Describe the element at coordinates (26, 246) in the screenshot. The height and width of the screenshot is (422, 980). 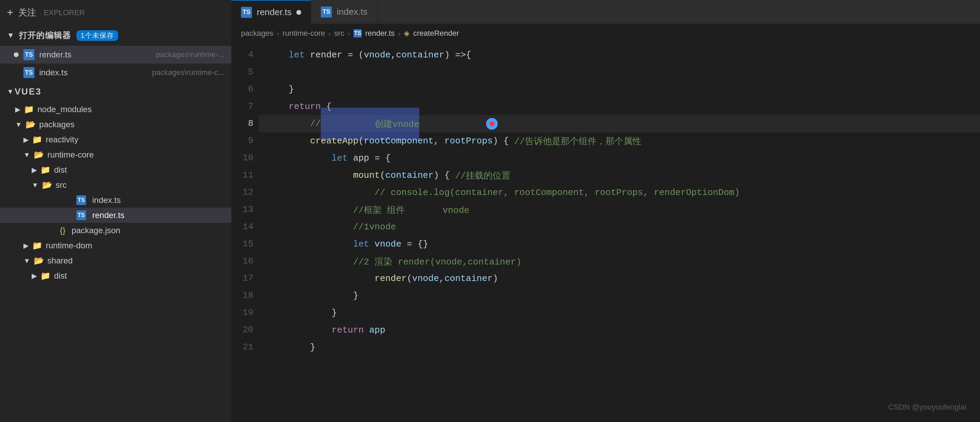
I see `runtime-dom-chevron-icon: ▶` at that location.